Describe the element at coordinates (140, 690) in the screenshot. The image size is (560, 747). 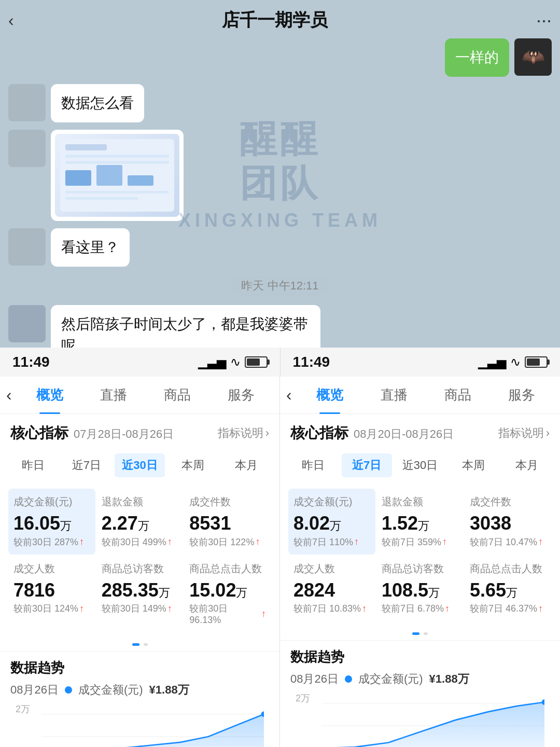
I see `trend-row-left: 08月26日 成交金额(元) ¥1.88万` at that location.